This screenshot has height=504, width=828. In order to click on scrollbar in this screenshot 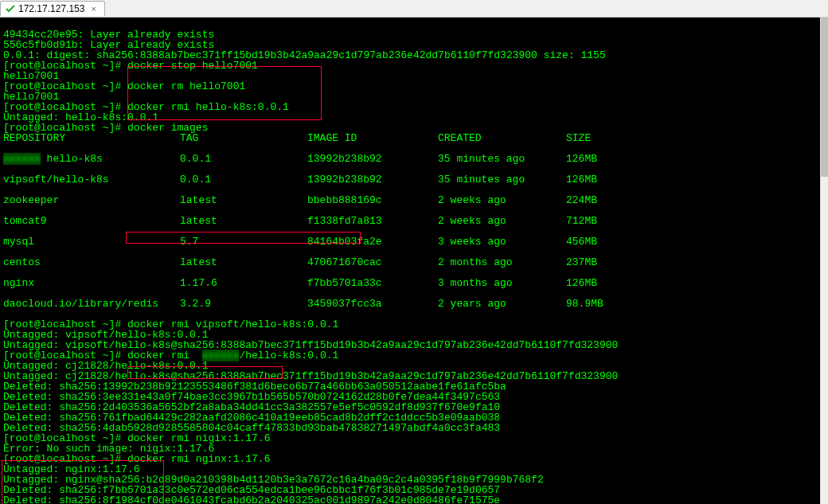, I will do `click(824, 261)`.